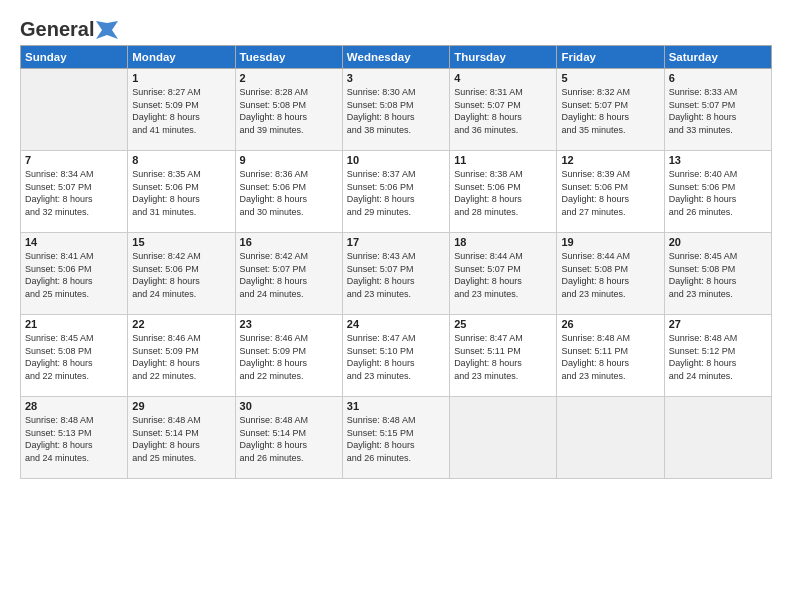 The image size is (792, 612). Describe the element at coordinates (181, 406) in the screenshot. I see `day-number: 29` at that location.